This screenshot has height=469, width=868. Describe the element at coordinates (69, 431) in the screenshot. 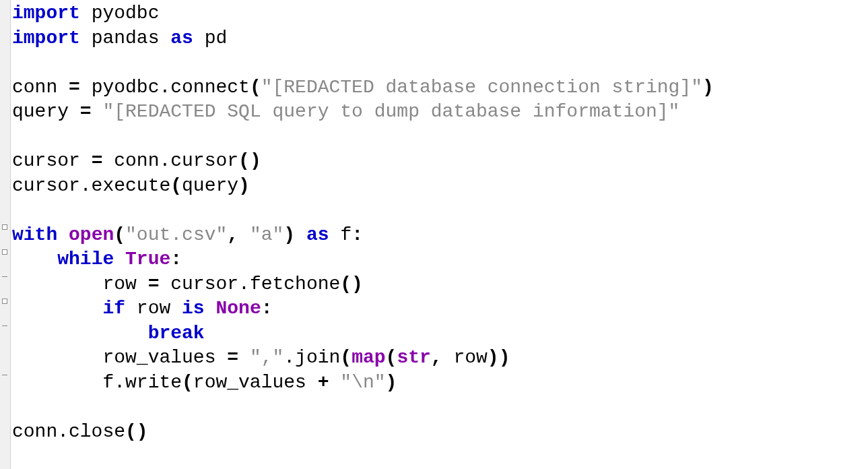

I see `code-token: conn.close` at that location.